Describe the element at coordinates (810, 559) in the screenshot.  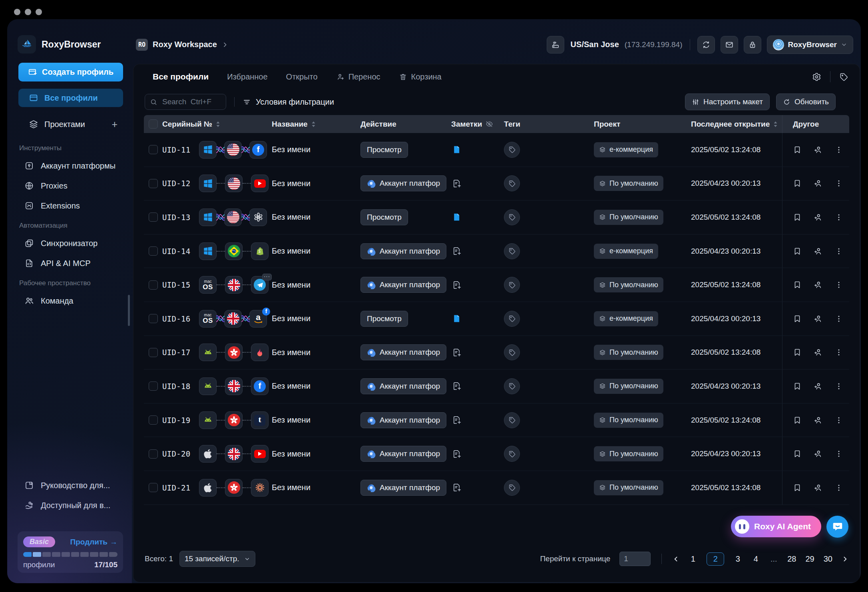
I see `page-button-29: 29` at that location.